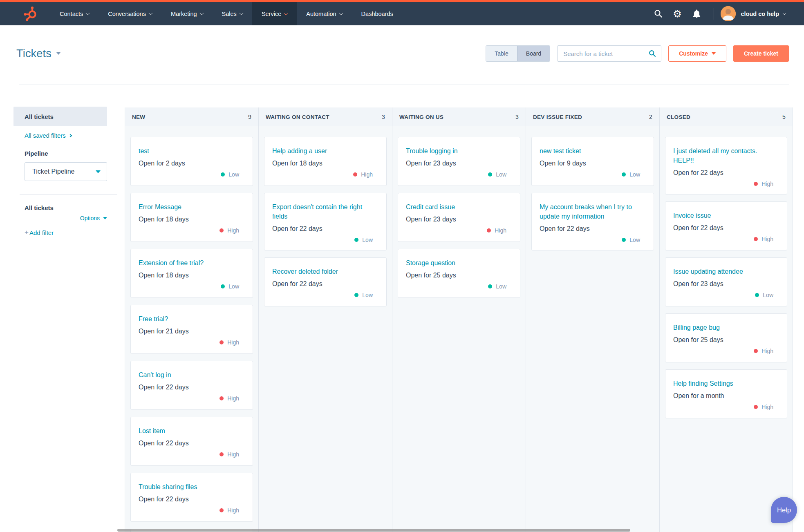 This screenshot has width=804, height=532. Describe the element at coordinates (459, 207) in the screenshot. I see `ticket-title-link: Credit card issue` at that location.